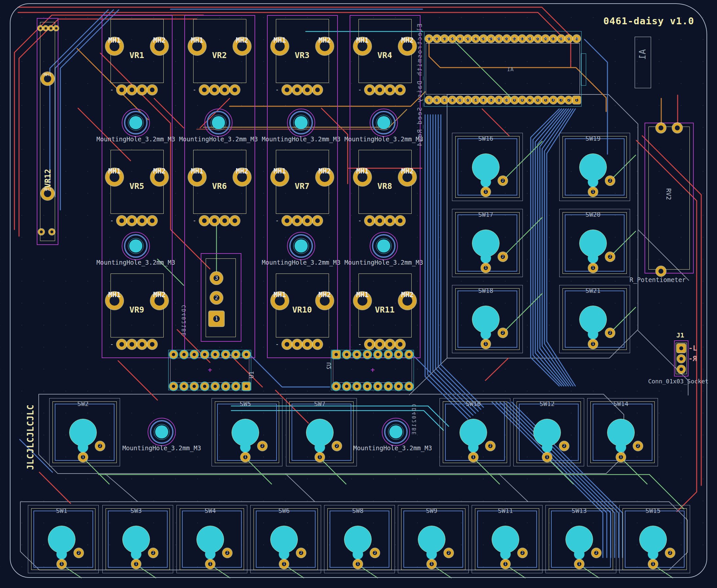 The width and height of the screenshot is (717, 588). Describe the element at coordinates (522, 39) in the screenshot. I see `a1-pad-33: 33` at that location.